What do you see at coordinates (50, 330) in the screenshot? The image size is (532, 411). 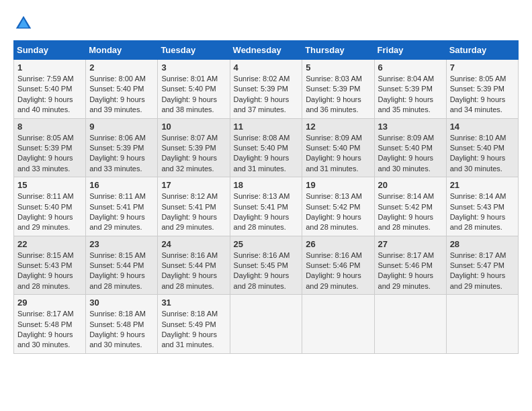 I see `cell-content: Sunrise: 8:17 AM Sunset: 5:48 PM Dayligh…` at bounding box center [50, 330].